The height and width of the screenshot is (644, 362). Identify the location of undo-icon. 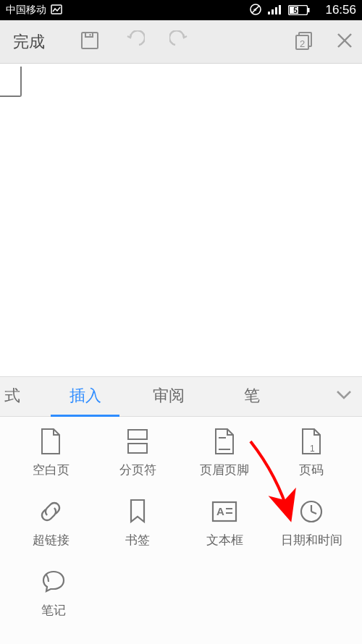
(135, 42).